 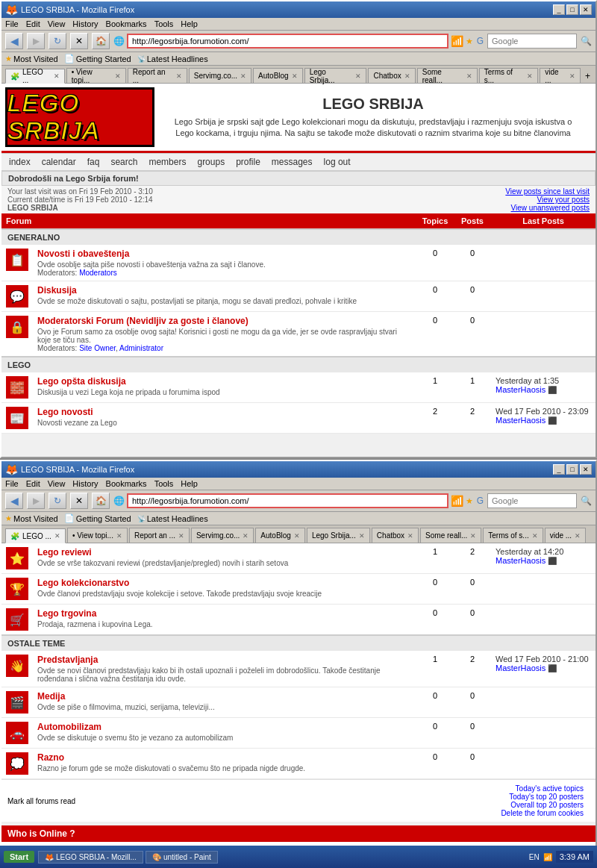 I want to click on tab2-lego: 🧩 LEGO ... ✕, so click(x=36, y=536).